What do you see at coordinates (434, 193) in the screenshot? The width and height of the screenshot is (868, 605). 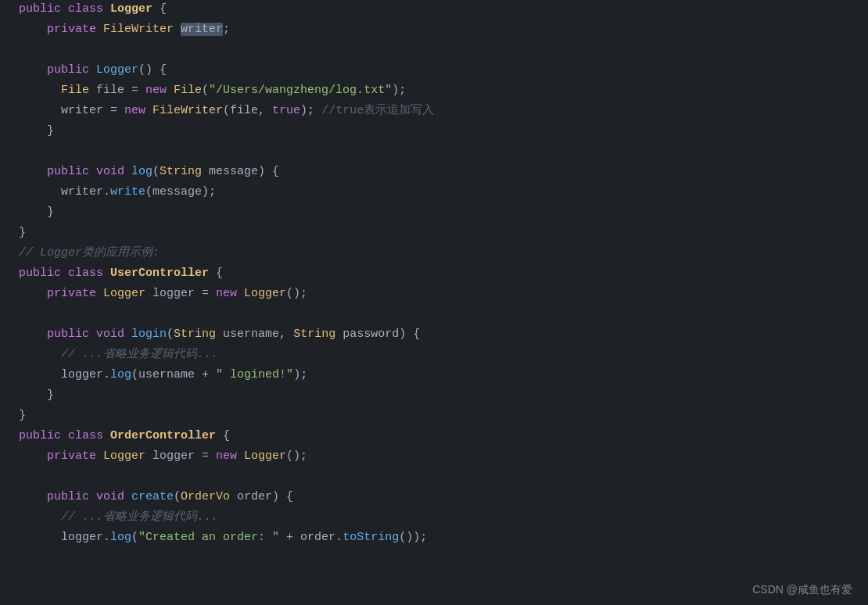 I see `code-line: writer.write(message);` at bounding box center [434, 193].